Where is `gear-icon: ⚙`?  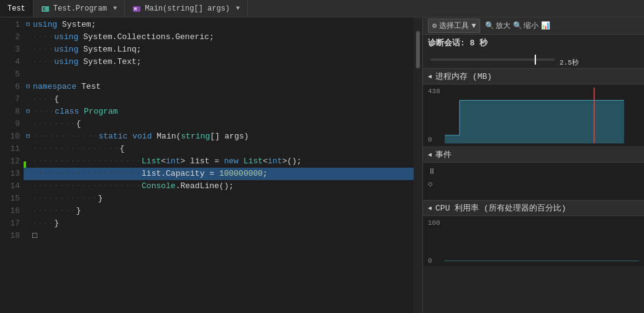 gear-icon: ⚙ is located at coordinates (435, 26).